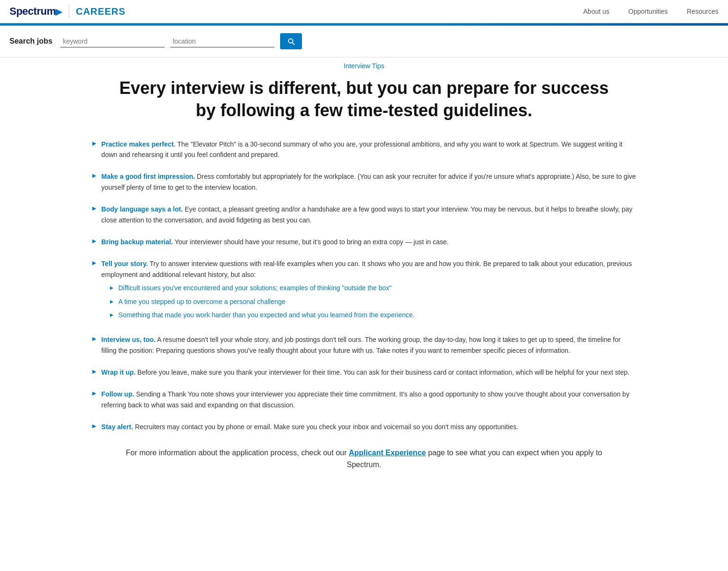 Image resolution: width=728 pixels, height=571 pixels. Describe the element at coordinates (651, 11) in the screenshot. I see `nav-links: About us Opportunities Resources` at that location.